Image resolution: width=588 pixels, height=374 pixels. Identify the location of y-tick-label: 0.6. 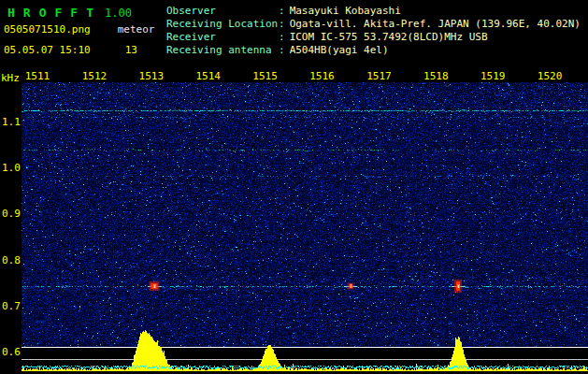
(11, 352).